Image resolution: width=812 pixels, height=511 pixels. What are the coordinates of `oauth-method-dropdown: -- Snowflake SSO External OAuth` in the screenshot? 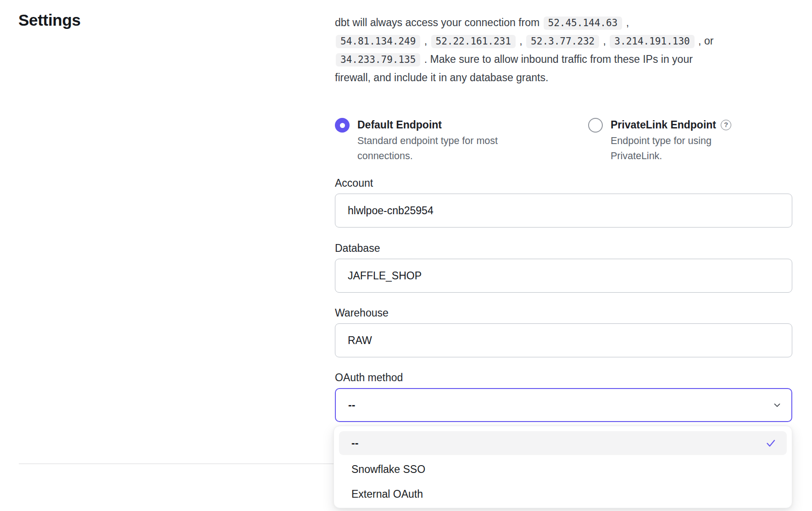 It's located at (563, 467).